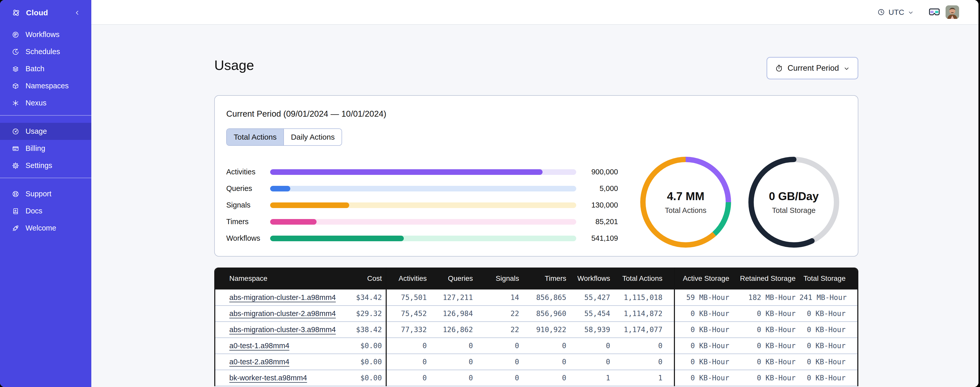  I want to click on period-selector-button: Current Period, so click(813, 68).